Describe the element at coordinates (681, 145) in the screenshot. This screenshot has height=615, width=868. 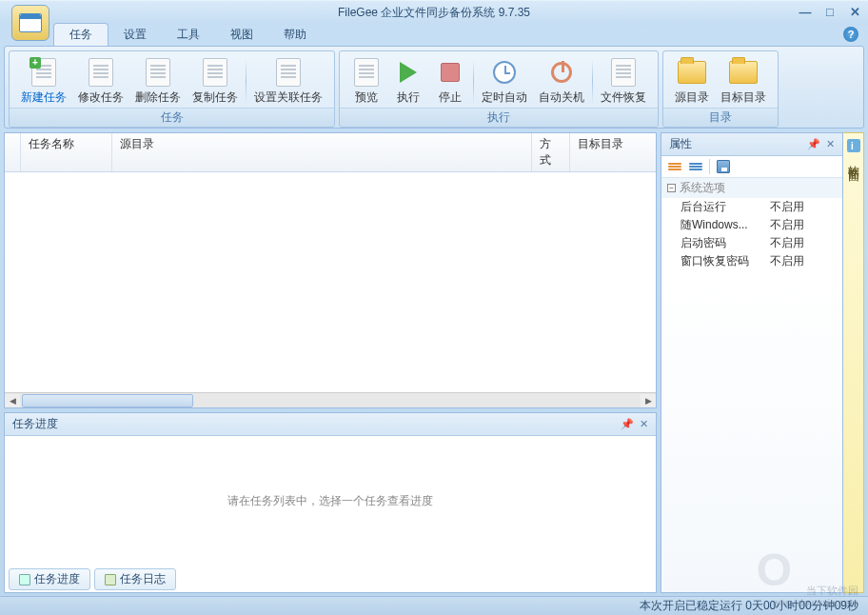
I see `panel-title: 属性` at that location.